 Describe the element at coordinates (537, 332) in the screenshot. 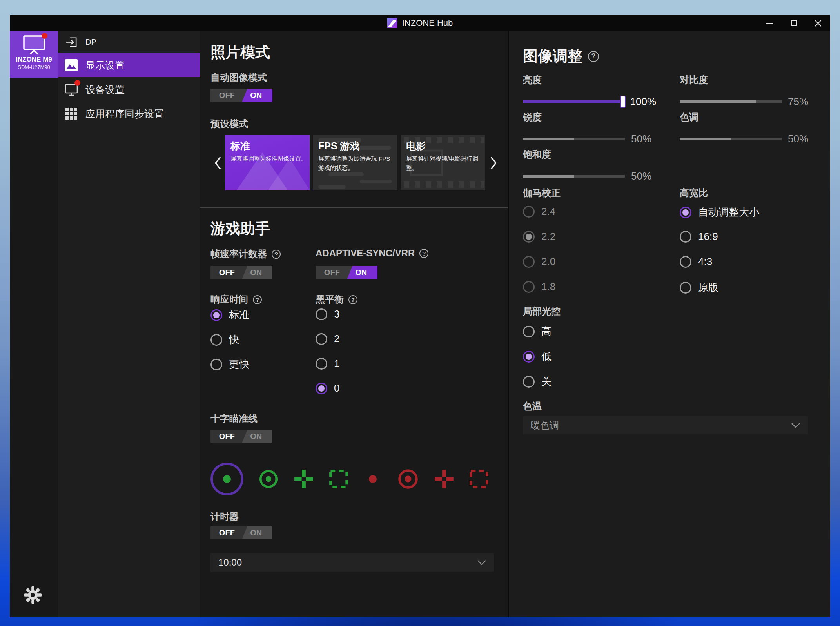

I see `local-dimming-option-high: 高` at that location.